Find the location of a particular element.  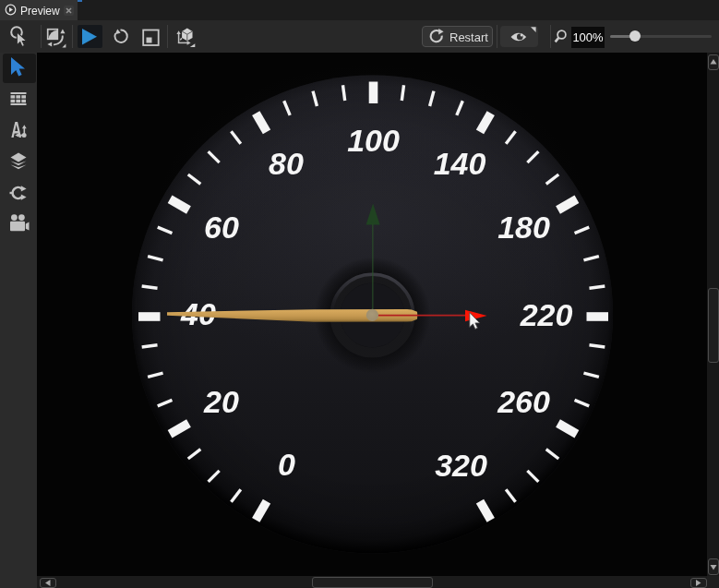

svg-text: 260 is located at coordinates (523, 402).